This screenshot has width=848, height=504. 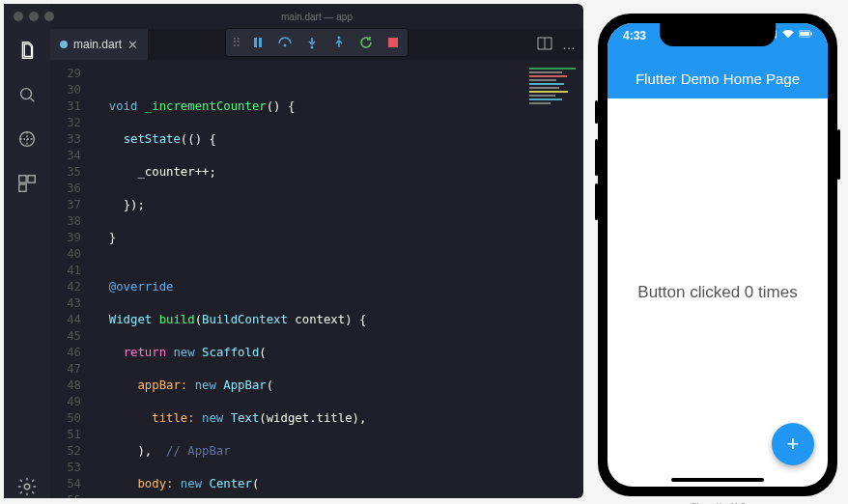 What do you see at coordinates (285, 42) in the screenshot?
I see `step-over-icon` at bounding box center [285, 42].